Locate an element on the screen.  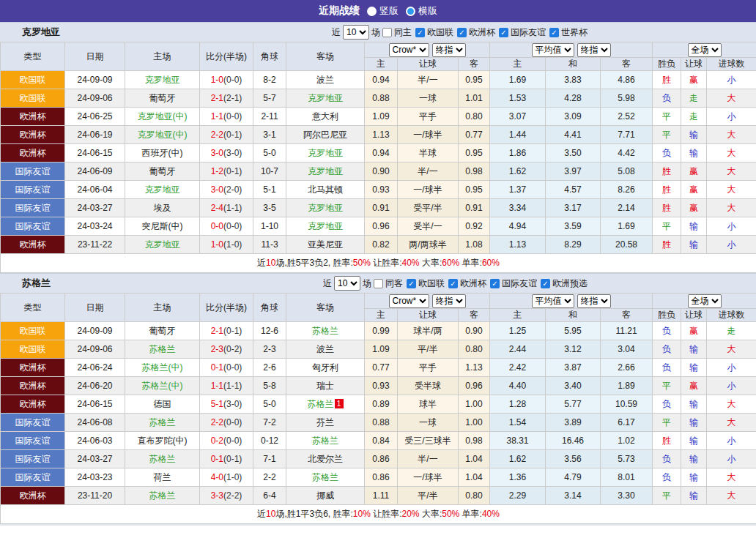
layout-radio-vertical: 竖版 is located at coordinates (382, 11).